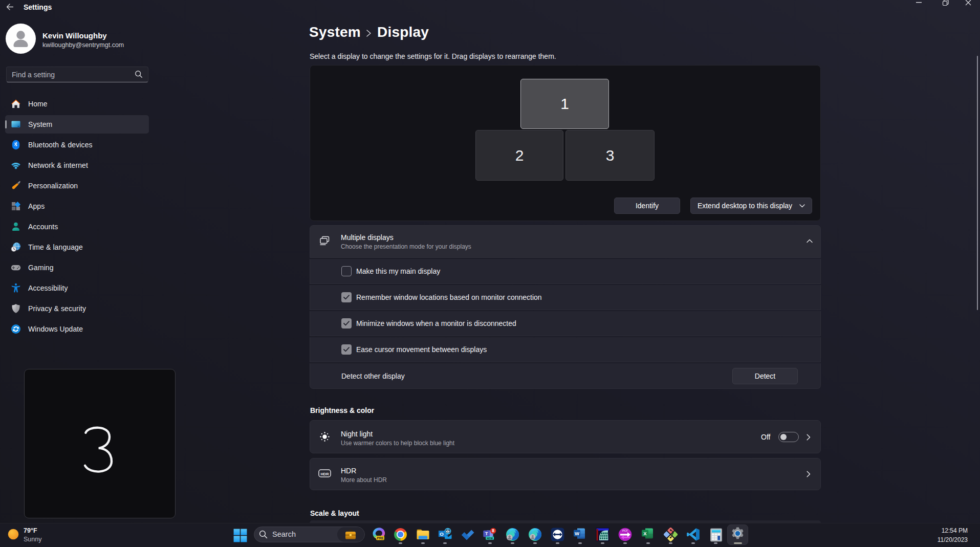 The height and width of the screenshot is (547, 980). I want to click on svg-text: PRE, so click(380, 538).